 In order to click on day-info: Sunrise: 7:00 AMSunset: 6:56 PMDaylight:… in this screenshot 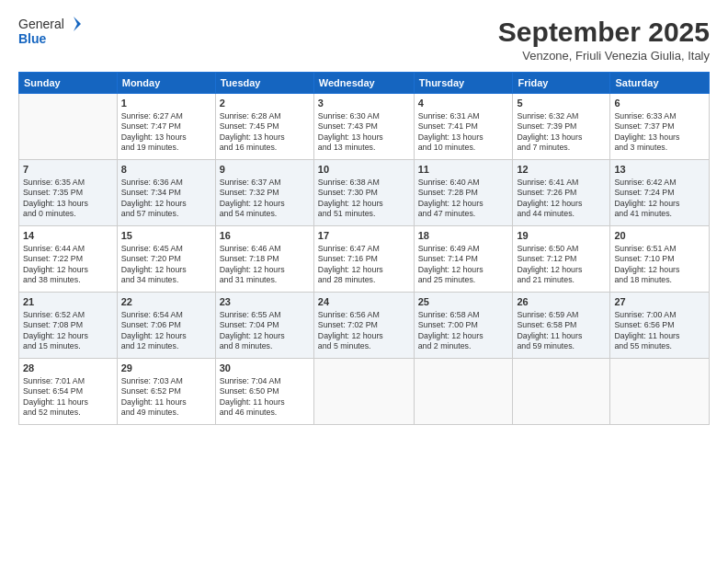, I will do `click(660, 331)`.